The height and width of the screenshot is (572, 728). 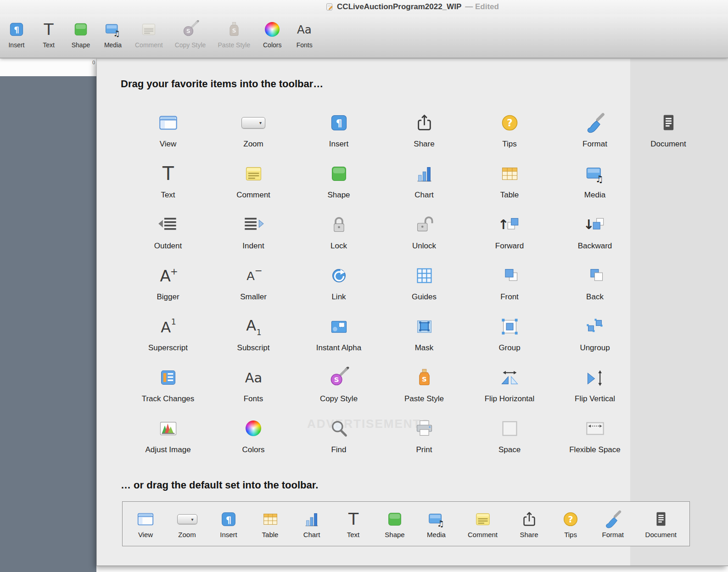 What do you see at coordinates (424, 181) in the screenshot?
I see `grid-item-chart: Chart` at bounding box center [424, 181].